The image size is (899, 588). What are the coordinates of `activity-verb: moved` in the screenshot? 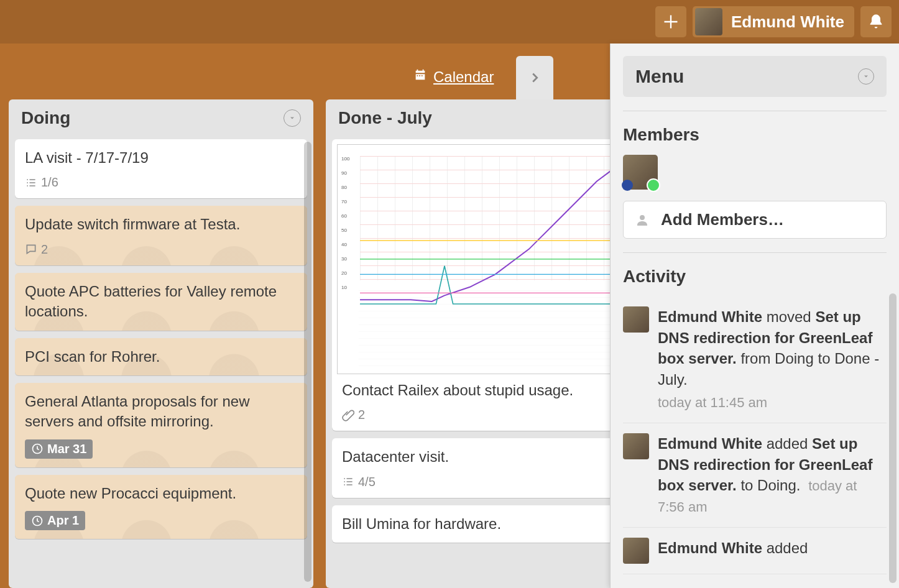 It's located at (789, 317).